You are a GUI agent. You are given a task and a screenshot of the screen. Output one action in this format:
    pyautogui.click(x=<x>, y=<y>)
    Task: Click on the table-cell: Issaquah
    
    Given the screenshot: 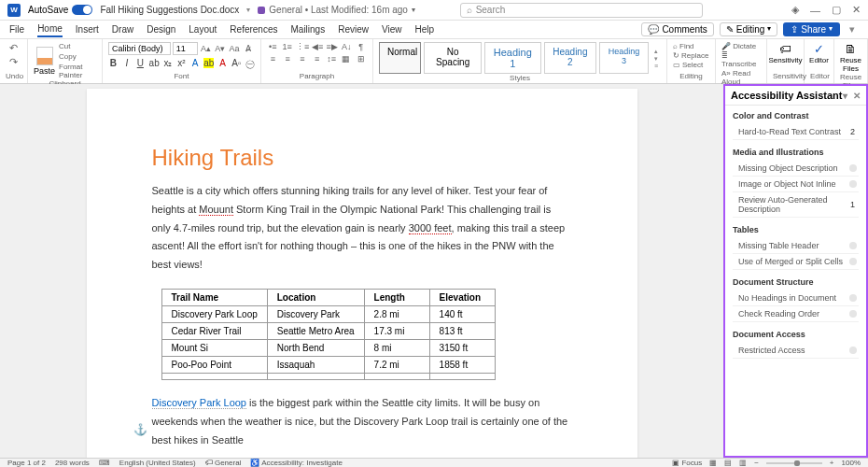 What is the action you would take?
    pyautogui.click(x=315, y=364)
    